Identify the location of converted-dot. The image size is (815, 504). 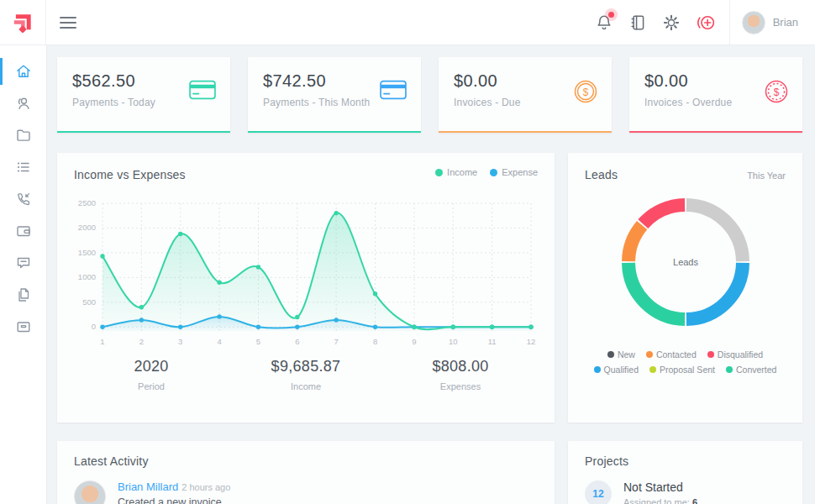
(729, 370).